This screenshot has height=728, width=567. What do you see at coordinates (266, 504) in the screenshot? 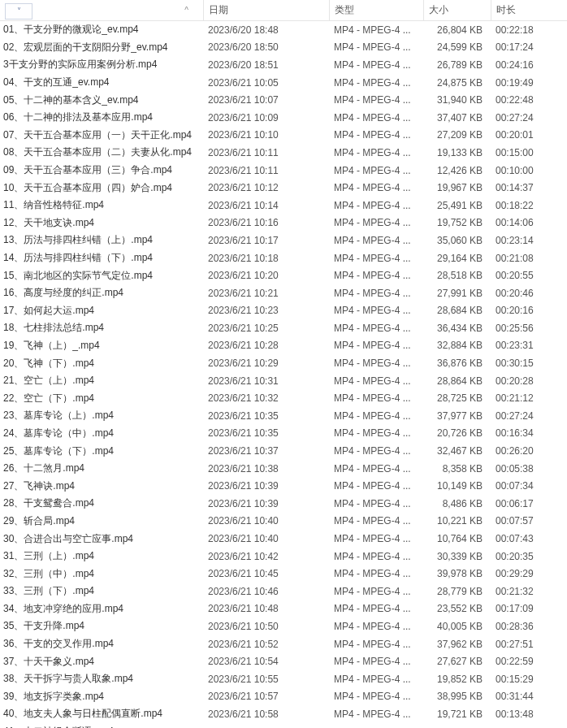
I see `file-date: 2023/6/21 10:39` at bounding box center [266, 504].